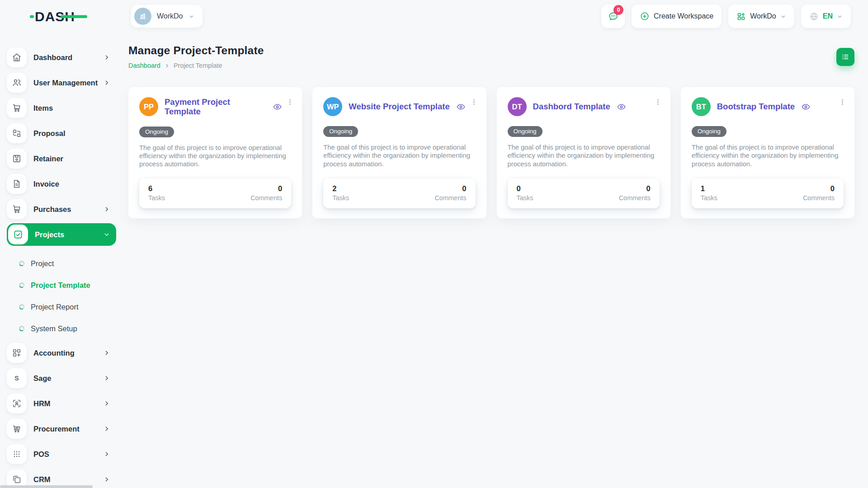  What do you see at coordinates (18, 235) in the screenshot?
I see `check-square-icon` at bounding box center [18, 235].